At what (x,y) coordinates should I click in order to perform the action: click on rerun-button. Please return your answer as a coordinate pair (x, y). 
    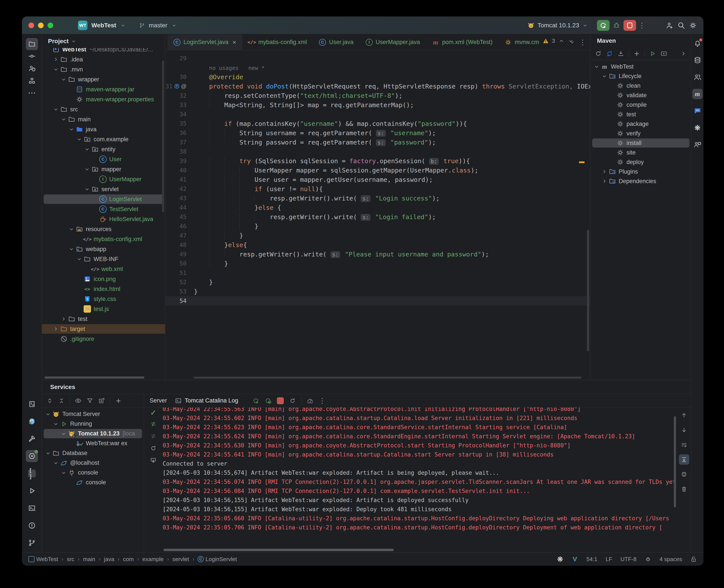
    Looking at the image, I should click on (603, 25).